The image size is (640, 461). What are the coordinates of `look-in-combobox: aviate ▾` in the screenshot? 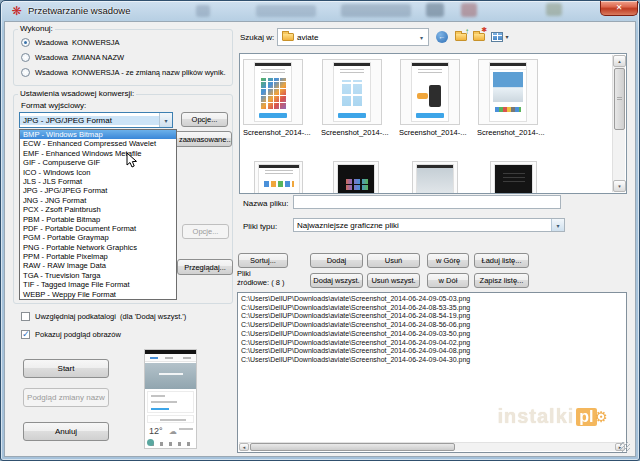 It's located at (353, 37).